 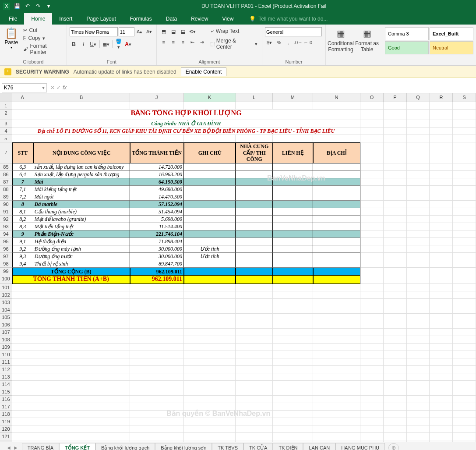 I want to click on enter-formula-icon: ✓, so click(x=59, y=88).